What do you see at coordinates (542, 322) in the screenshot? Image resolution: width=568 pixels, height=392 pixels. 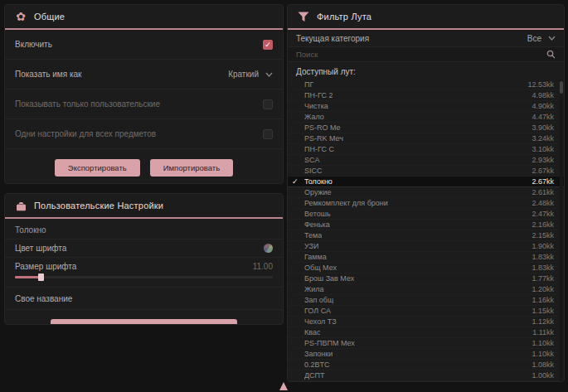 I see `item-value: 1.12kk` at bounding box center [542, 322].